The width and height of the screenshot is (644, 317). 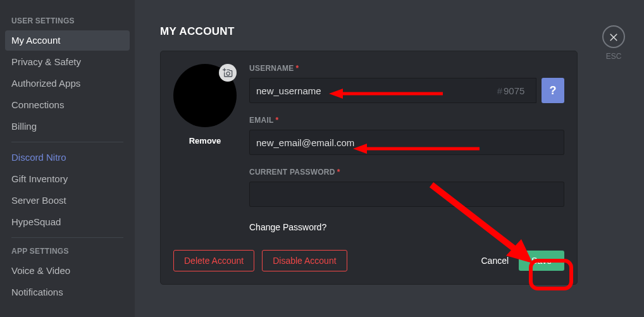 What do you see at coordinates (368, 90) in the screenshot?
I see `username-input` at bounding box center [368, 90].